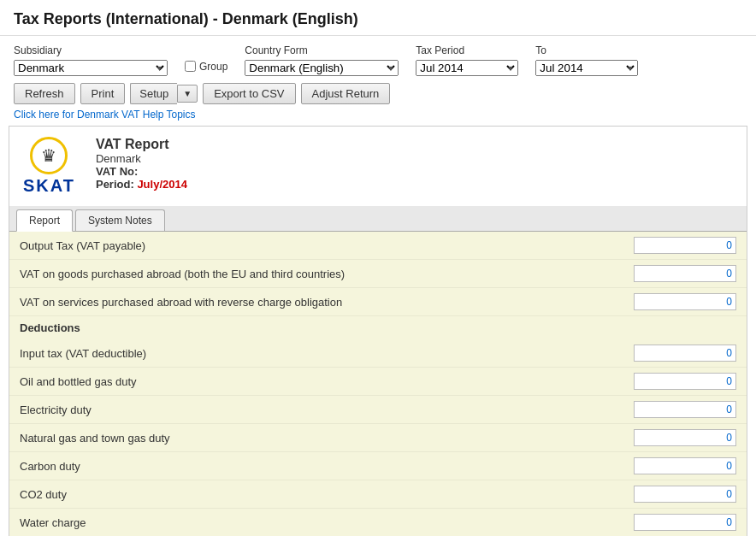  I want to click on group-check-area: Group, so click(206, 67).